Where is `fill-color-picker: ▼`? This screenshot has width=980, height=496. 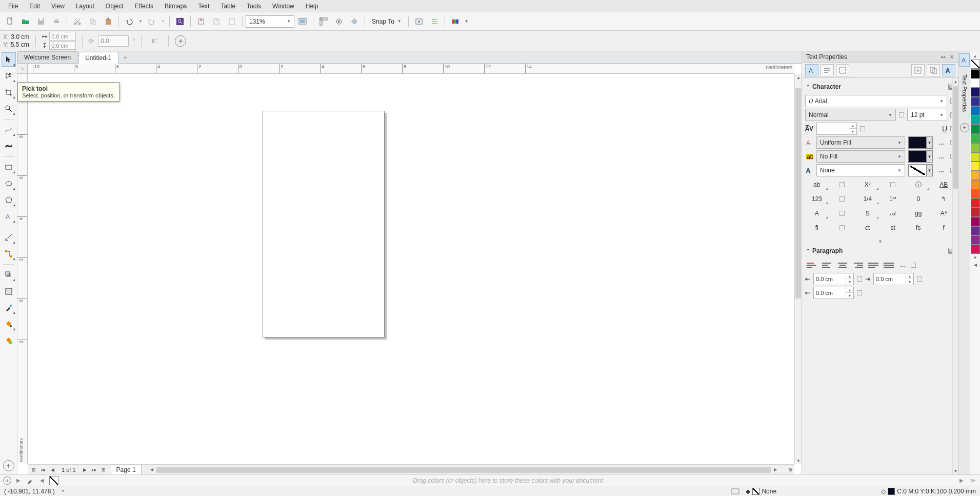
fill-color-picker: ▼ is located at coordinates (921, 143).